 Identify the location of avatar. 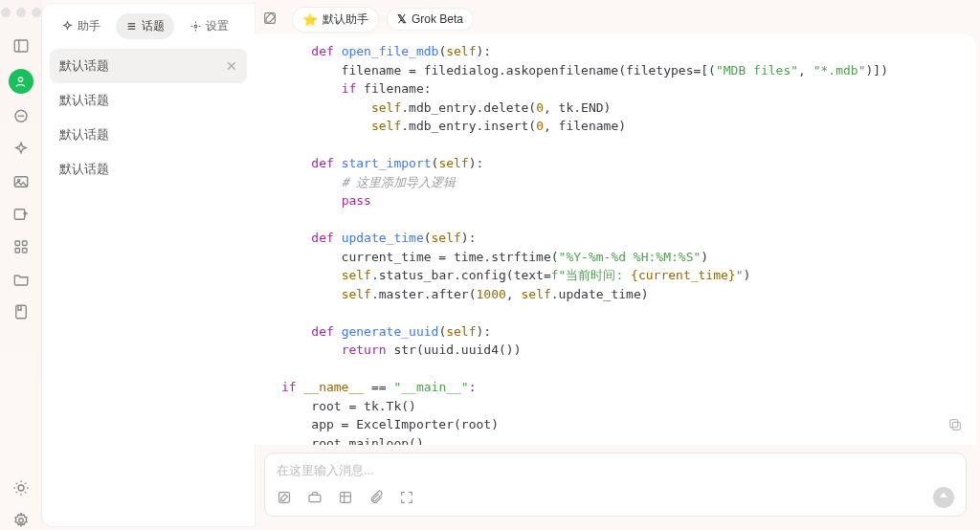
(21, 81).